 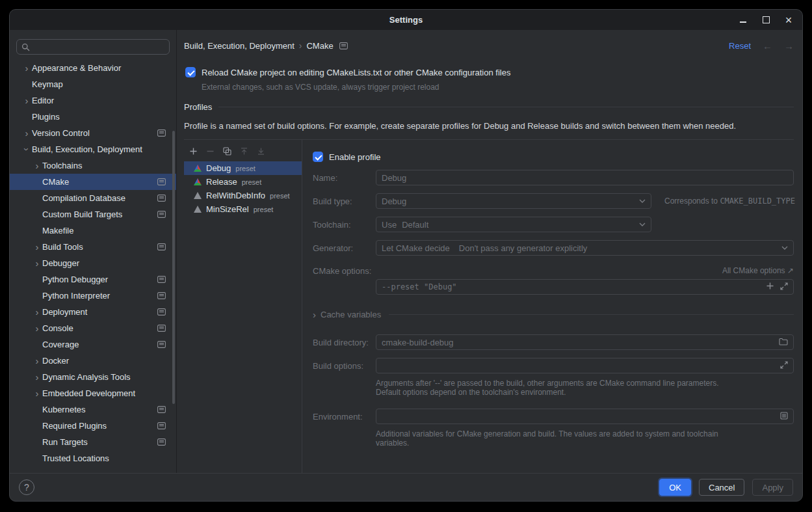 I want to click on folder-icon, so click(x=783, y=342).